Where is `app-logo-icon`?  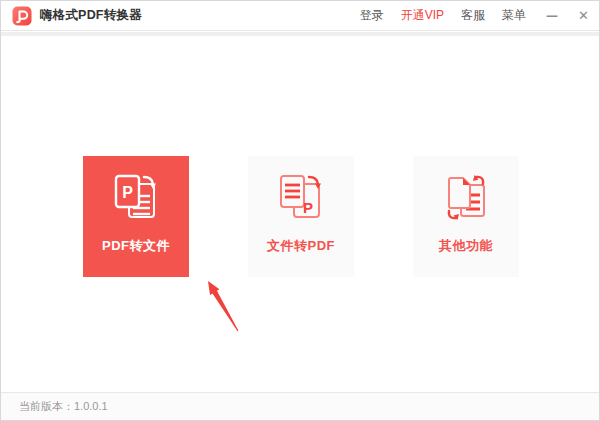 app-logo-icon is located at coordinates (22, 16).